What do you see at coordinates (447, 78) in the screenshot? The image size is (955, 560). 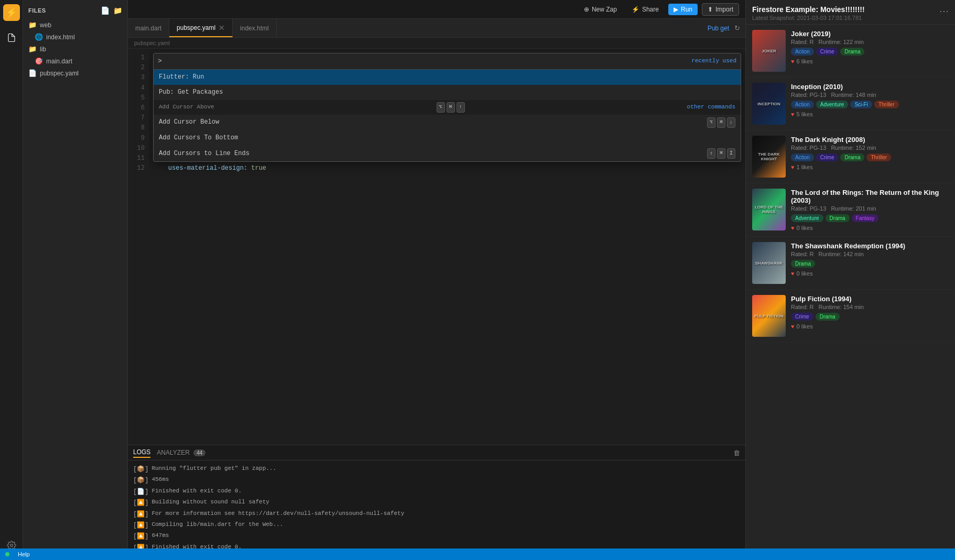 I see `cp-flutter-run-label: Flutter: Run` at bounding box center [447, 78].